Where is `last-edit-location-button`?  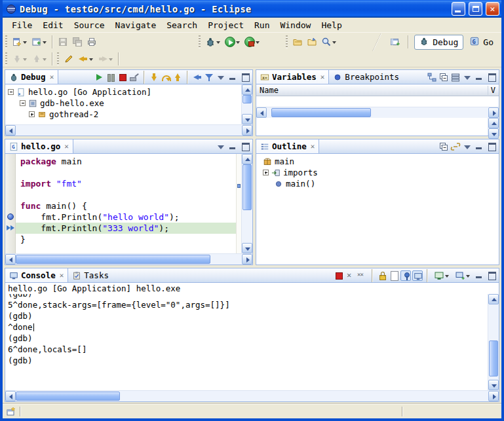
last-edit-location-button is located at coordinates (69, 59).